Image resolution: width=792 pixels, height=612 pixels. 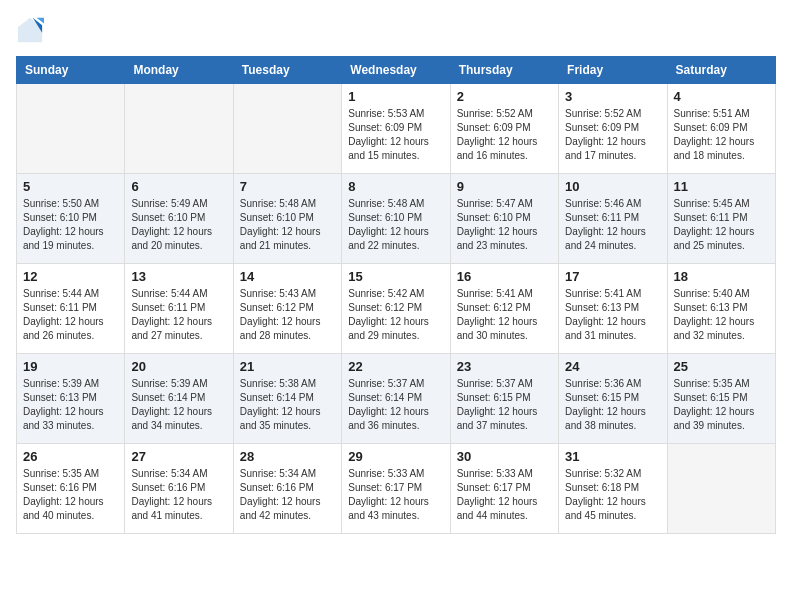 What do you see at coordinates (396, 456) in the screenshot?
I see `day-number: 29` at bounding box center [396, 456].